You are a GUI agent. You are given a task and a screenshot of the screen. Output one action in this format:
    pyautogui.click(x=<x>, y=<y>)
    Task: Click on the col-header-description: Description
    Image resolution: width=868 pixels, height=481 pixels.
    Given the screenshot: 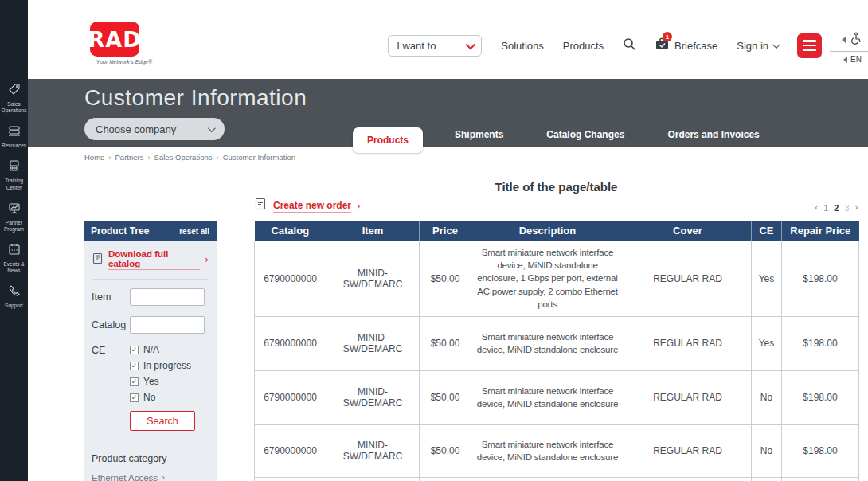 What is the action you would take?
    pyautogui.click(x=548, y=231)
    